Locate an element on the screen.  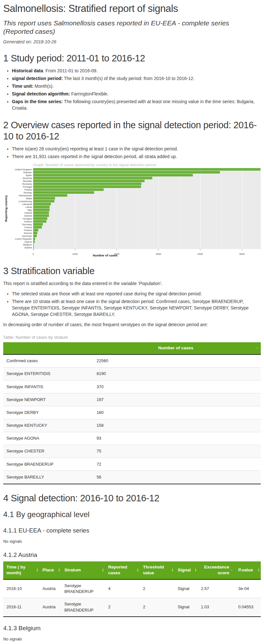
x-tick: 2000 is located at coordinates (117, 253).